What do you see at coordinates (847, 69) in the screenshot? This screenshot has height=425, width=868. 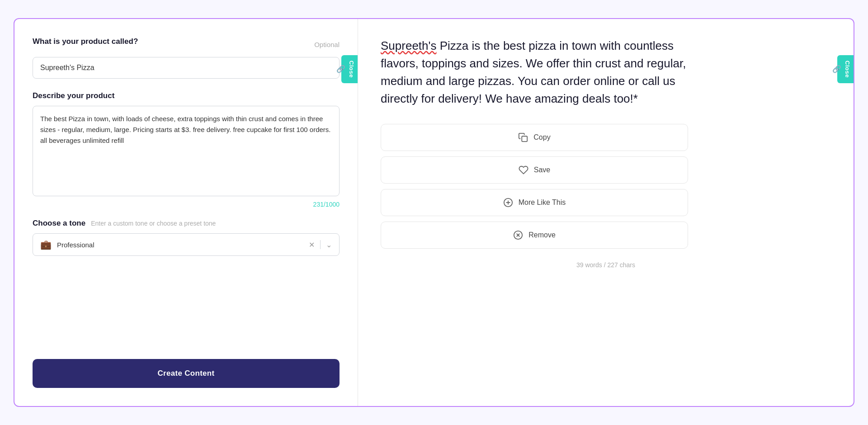 I see `close-tab-right-label: Close` at bounding box center [847, 69].